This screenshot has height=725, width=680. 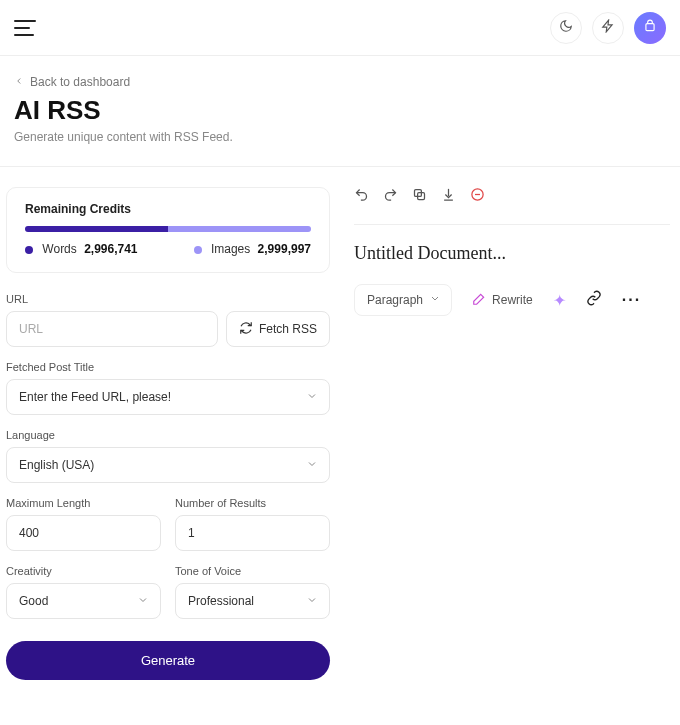 I want to click on redo-button, so click(x=390, y=196).